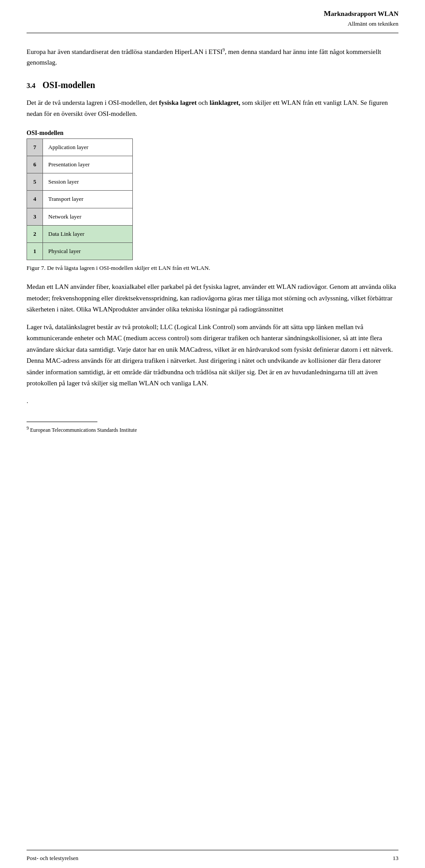 The width and height of the screenshot is (425, 868). Describe the element at coordinates (212, 298) in the screenshot. I see `body-paragraph2: Medan ett LAN använder fiber, koaxialkab…` at that location.